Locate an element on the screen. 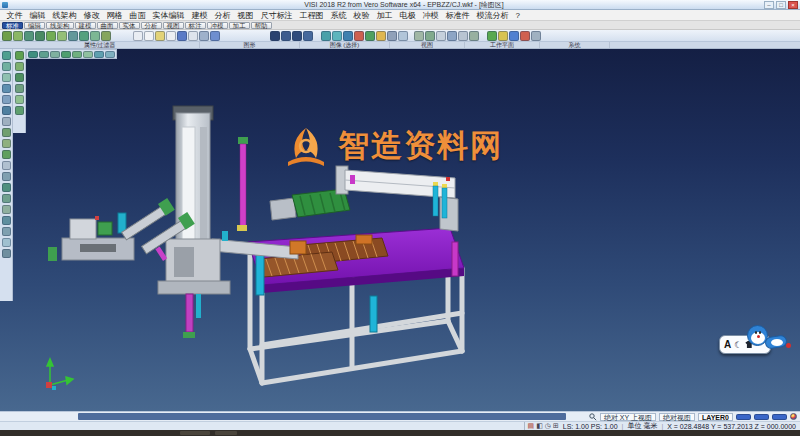 This screenshot has width=800, height=436. toolbar-tab: 曲面 is located at coordinates (108, 26).